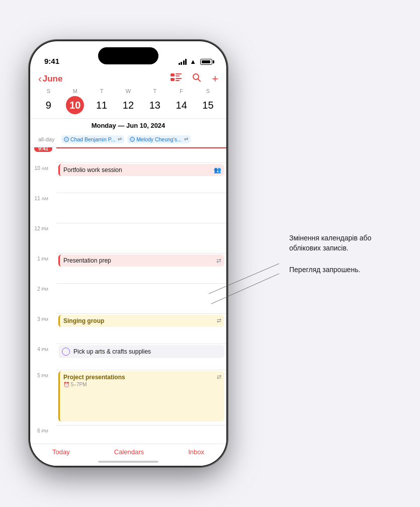 The width and height of the screenshot is (420, 507). Describe the element at coordinates (43, 435) in the screenshot. I see `time-label-6pm: 6 PM` at that location.